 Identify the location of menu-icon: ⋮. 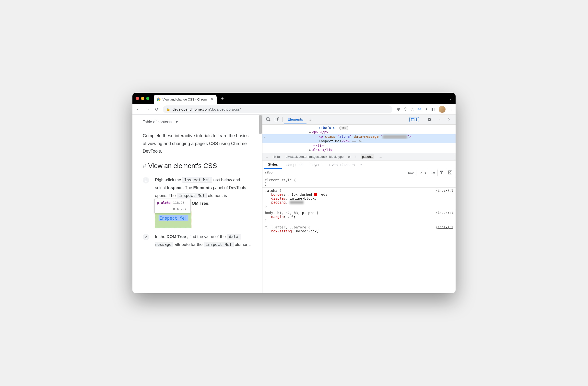
(451, 109).